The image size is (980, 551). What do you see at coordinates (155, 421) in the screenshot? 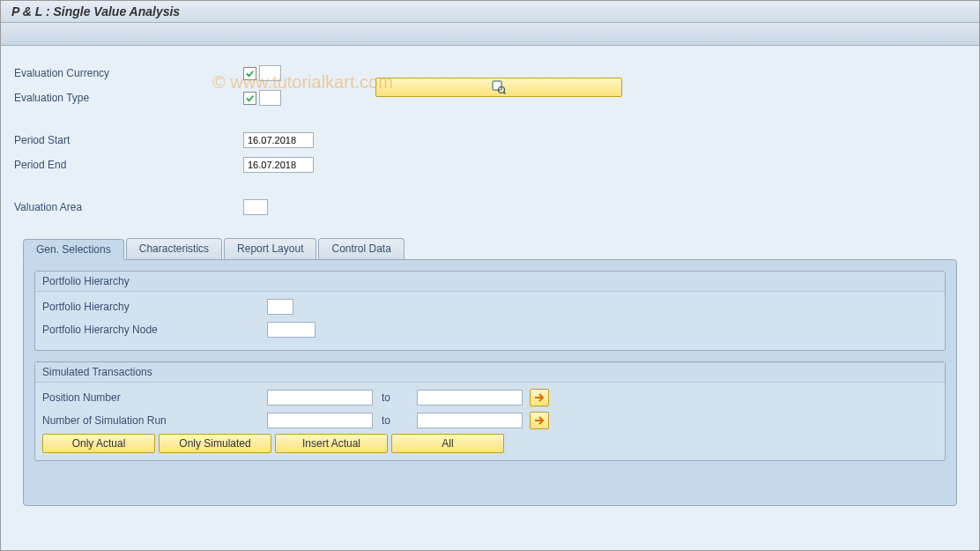
I see `simrun-label: Number of Simulation Run` at bounding box center [155, 421].